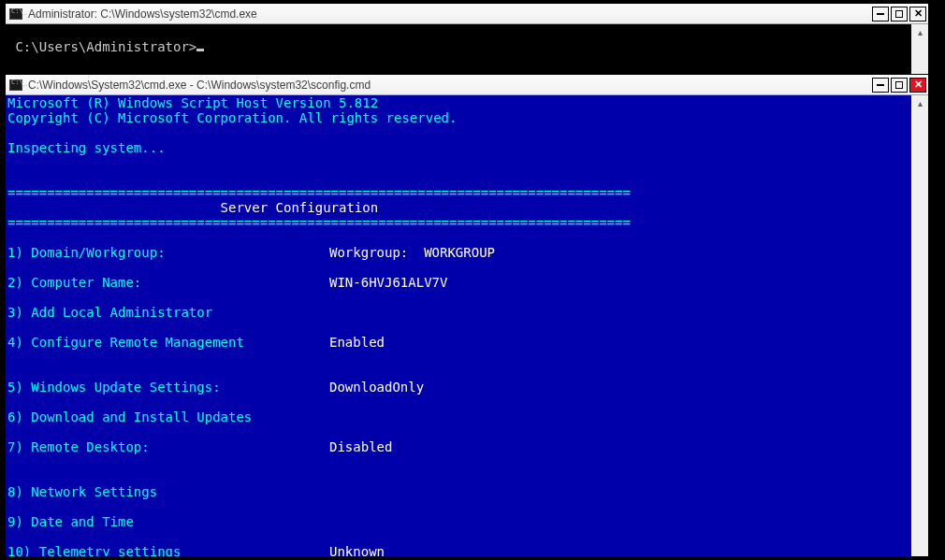 This screenshot has width=945, height=560. I want to click on copyright-line: Copyright (C) Microsoft Corporation. All…, so click(232, 118).